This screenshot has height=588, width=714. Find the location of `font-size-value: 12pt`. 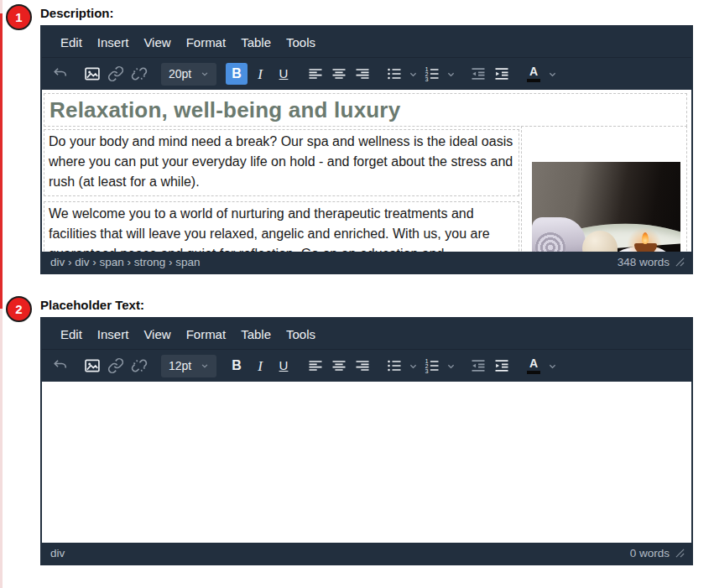

font-size-value: 12pt is located at coordinates (180, 366).